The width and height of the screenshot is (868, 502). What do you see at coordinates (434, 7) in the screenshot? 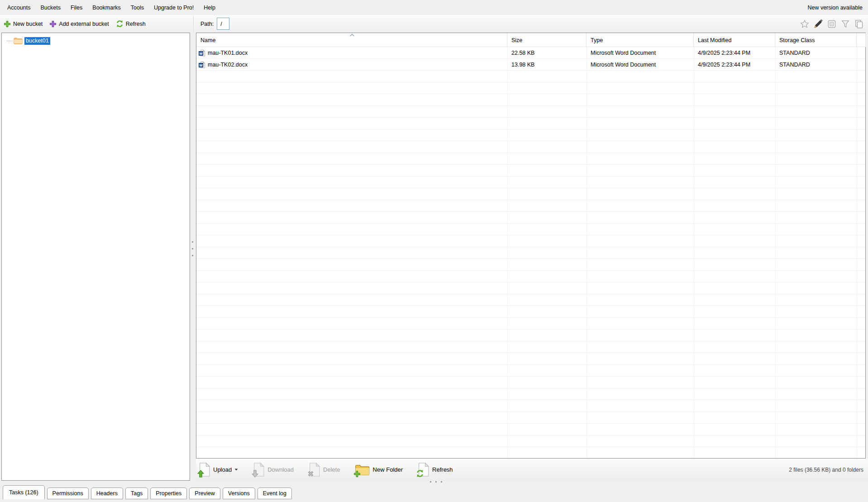
I see `menu-bar: AccountsBucketsFilesBookmarksToolsUpgrad…` at bounding box center [434, 7].